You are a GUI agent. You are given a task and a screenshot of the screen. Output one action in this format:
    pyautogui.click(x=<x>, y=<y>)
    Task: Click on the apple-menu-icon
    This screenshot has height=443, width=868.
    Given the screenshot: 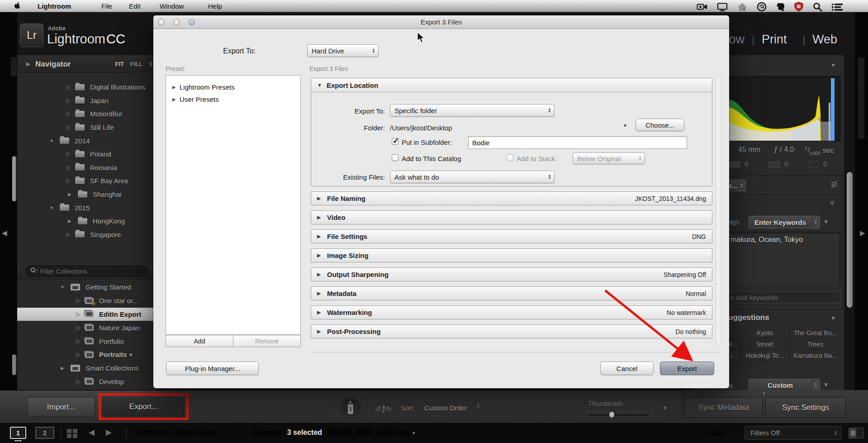 What is the action you would take?
    pyautogui.click(x=17, y=6)
    